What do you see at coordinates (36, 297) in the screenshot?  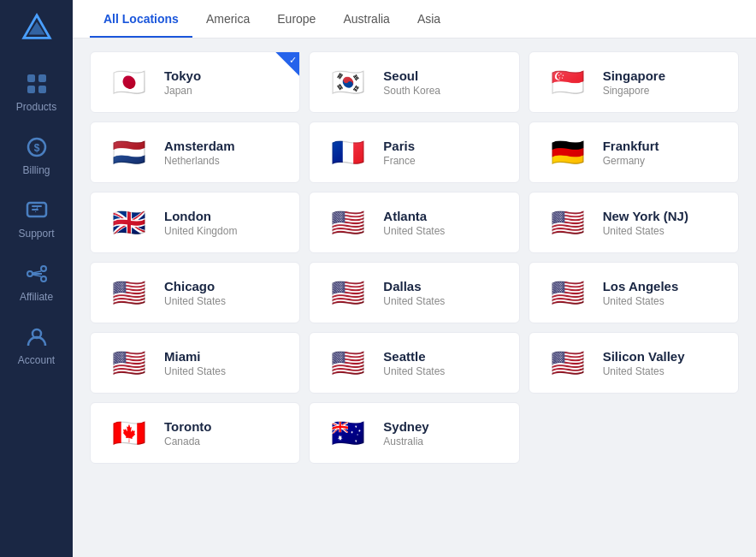 I see `sidebar-item-affiliate-label: Affiliate` at bounding box center [36, 297].